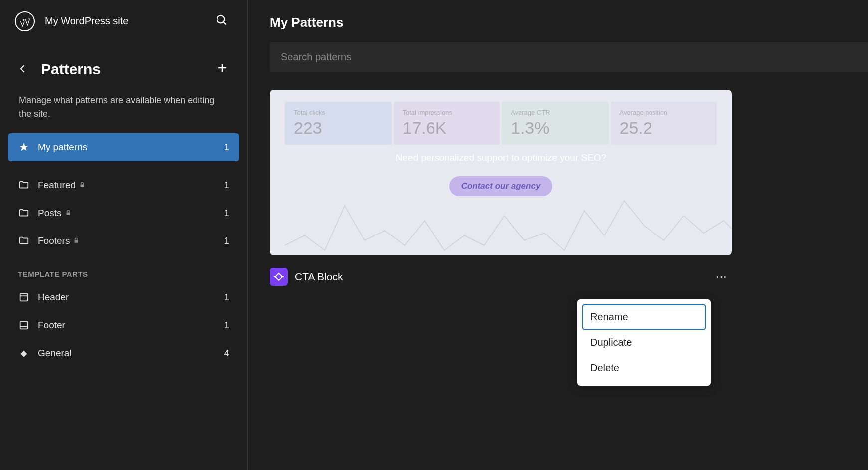  What do you see at coordinates (644, 342) in the screenshot?
I see `menu-item-duplicate: Duplicate` at bounding box center [644, 342].